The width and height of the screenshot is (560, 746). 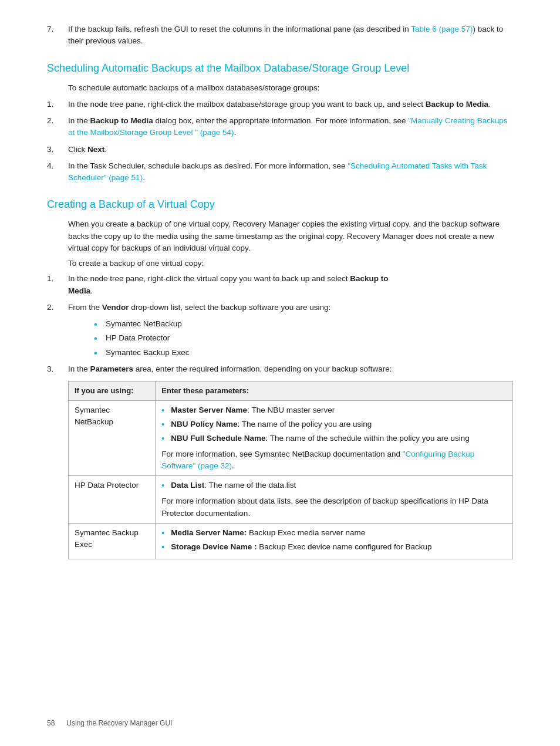 I want to click on table-cell-hp-name: HP Data Protector, so click(x=112, y=500).